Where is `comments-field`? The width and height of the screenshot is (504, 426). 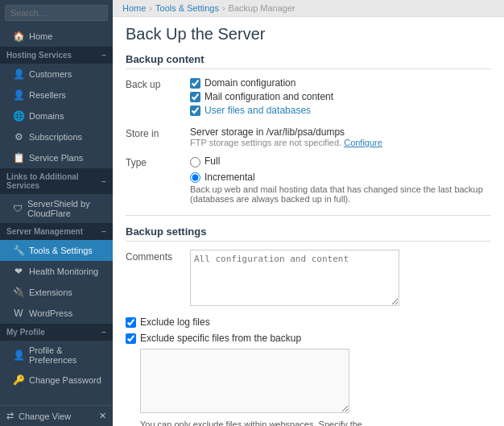
comments-field is located at coordinates (341, 279).